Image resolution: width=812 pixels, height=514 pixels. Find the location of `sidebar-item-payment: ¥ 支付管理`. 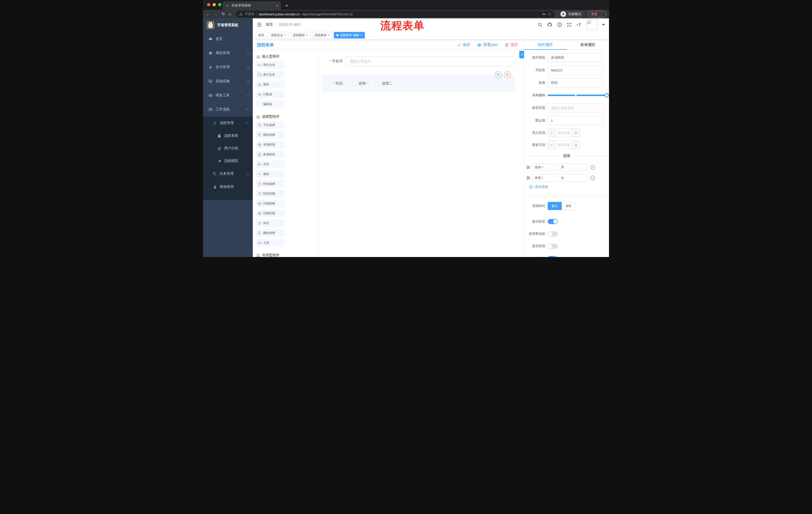

sidebar-item-payment: ¥ 支付管理 is located at coordinates (228, 67).